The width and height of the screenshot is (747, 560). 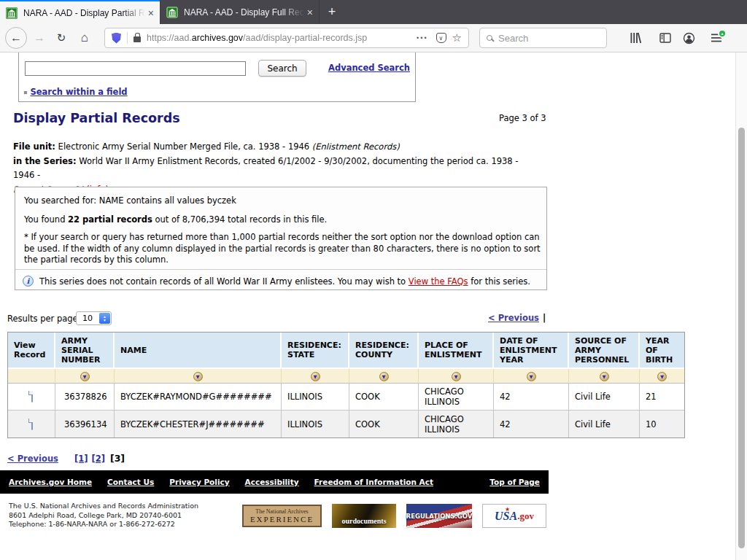 What do you see at coordinates (514, 516) in the screenshot?
I see `usa-gov-logo: ★ USA.gov` at bounding box center [514, 516].